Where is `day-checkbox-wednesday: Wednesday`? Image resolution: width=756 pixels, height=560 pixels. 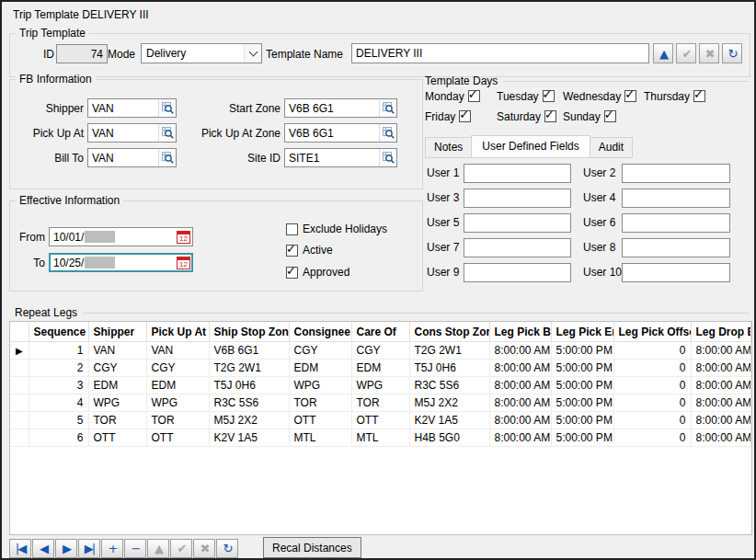
day-checkbox-wednesday: Wednesday is located at coordinates (600, 96).